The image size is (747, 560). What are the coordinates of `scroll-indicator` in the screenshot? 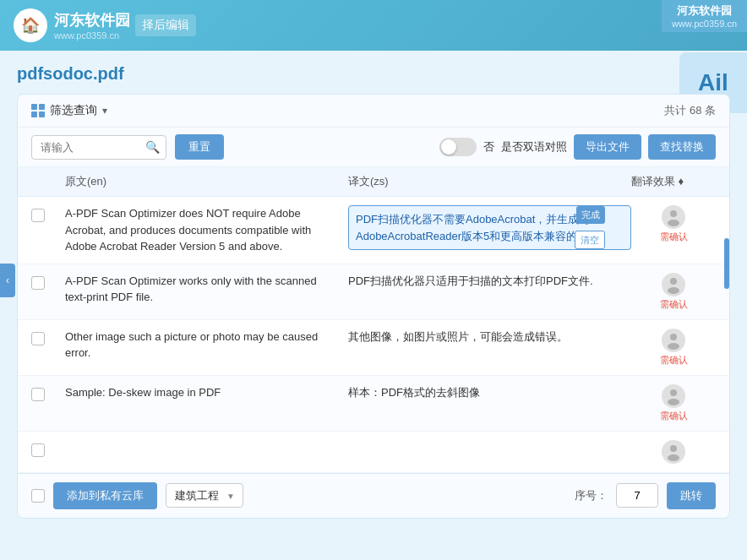 It's located at (727, 264).